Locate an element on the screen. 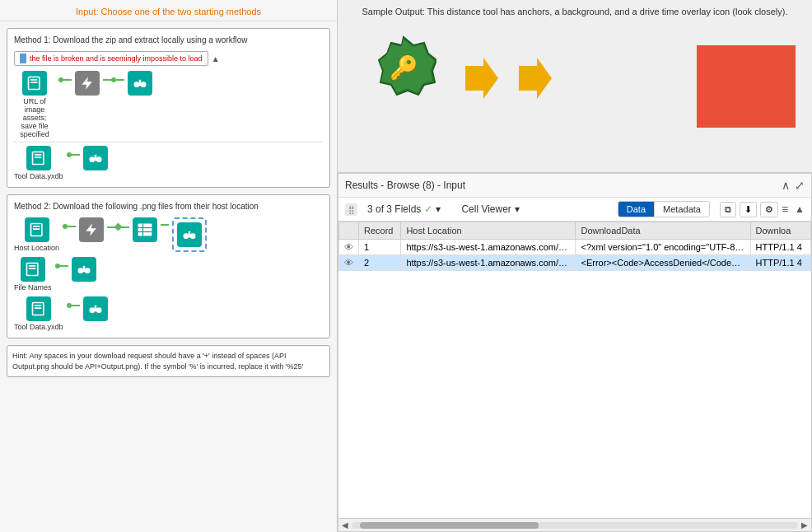 This screenshot has width=812, height=532. method2-title: Method 2: Download the following .png fi… is located at coordinates (168, 206).